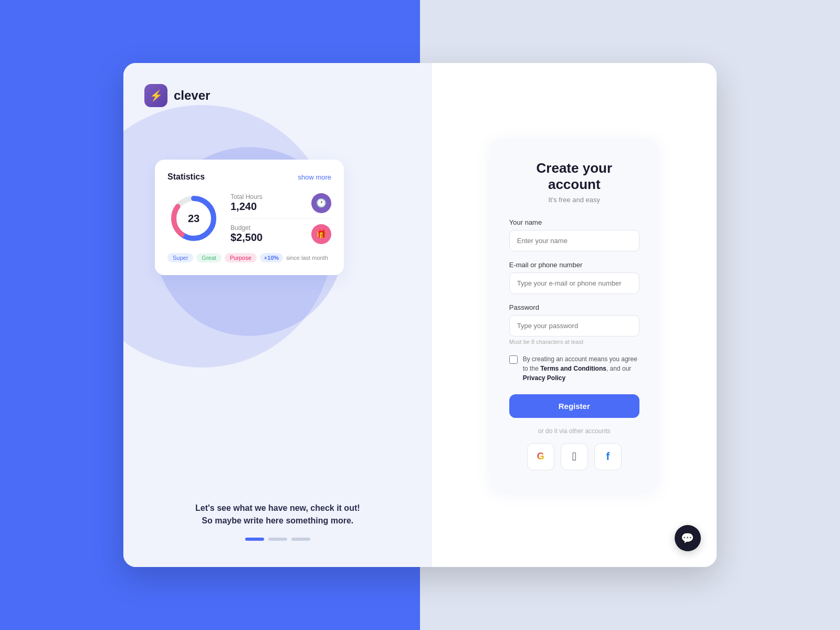  I want to click on metric-row-budget: Budget $2,500 🎁, so click(281, 234).